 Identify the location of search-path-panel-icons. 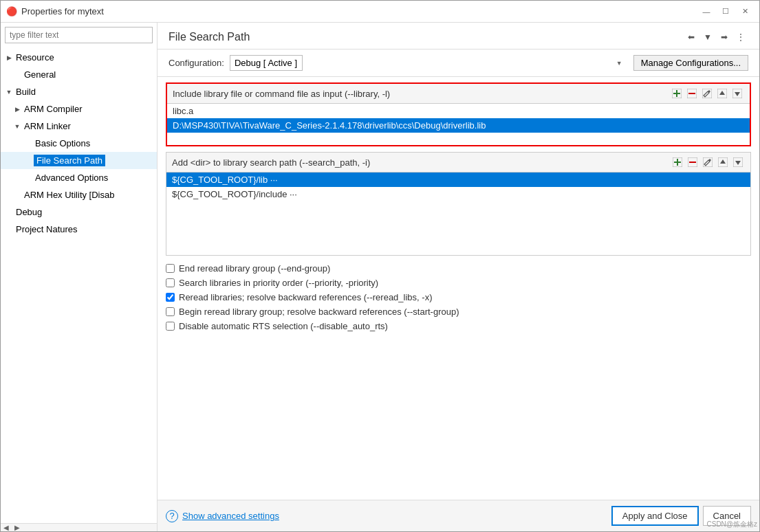
(708, 162).